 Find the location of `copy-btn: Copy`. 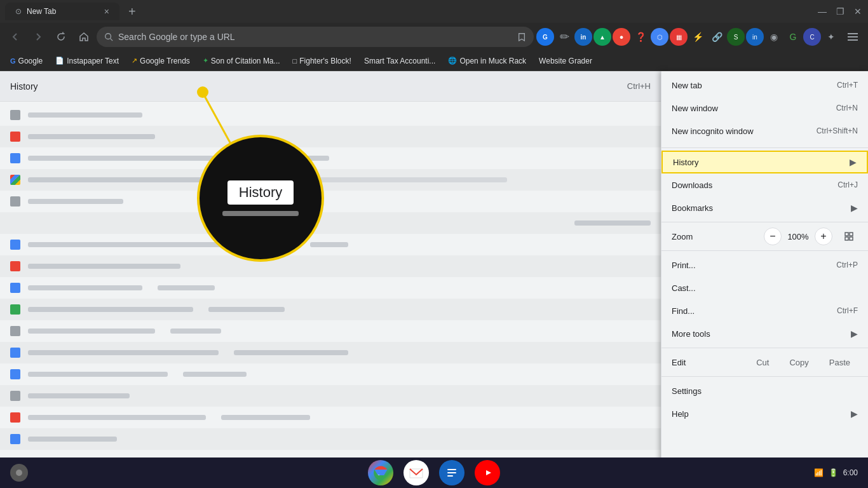

copy-btn: Copy is located at coordinates (799, 362).